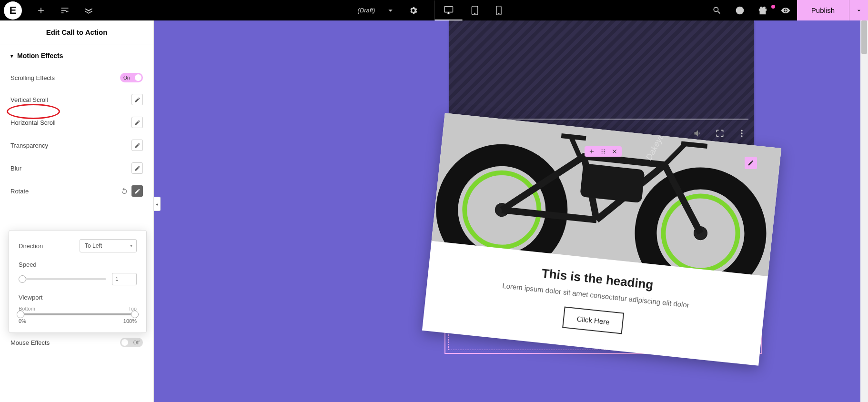 This screenshot has height=402, width=868. What do you see at coordinates (22, 321) in the screenshot?
I see `viewport-min-value: 0%` at bounding box center [22, 321].